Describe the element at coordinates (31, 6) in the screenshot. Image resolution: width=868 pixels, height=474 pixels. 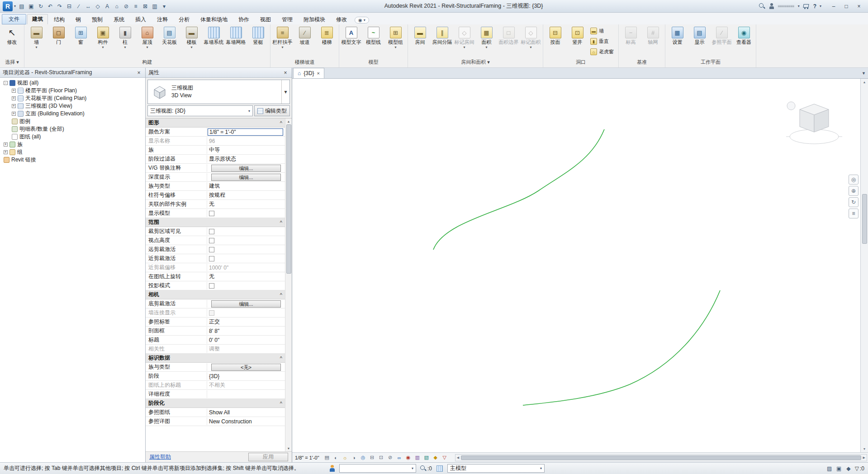
I see `save-icon: ▣` at that location.